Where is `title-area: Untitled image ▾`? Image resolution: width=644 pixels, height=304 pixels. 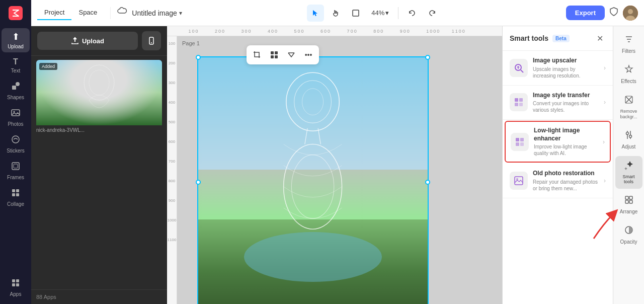 title-area: Untitled image ▾ is located at coordinates (157, 13).